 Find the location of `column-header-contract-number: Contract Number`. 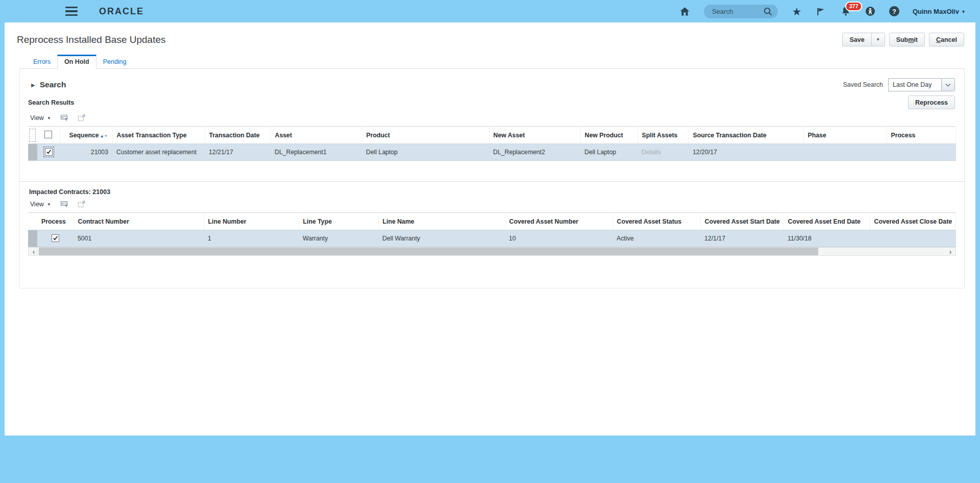

column-header-contract-number: Contract Number is located at coordinates (139, 222).